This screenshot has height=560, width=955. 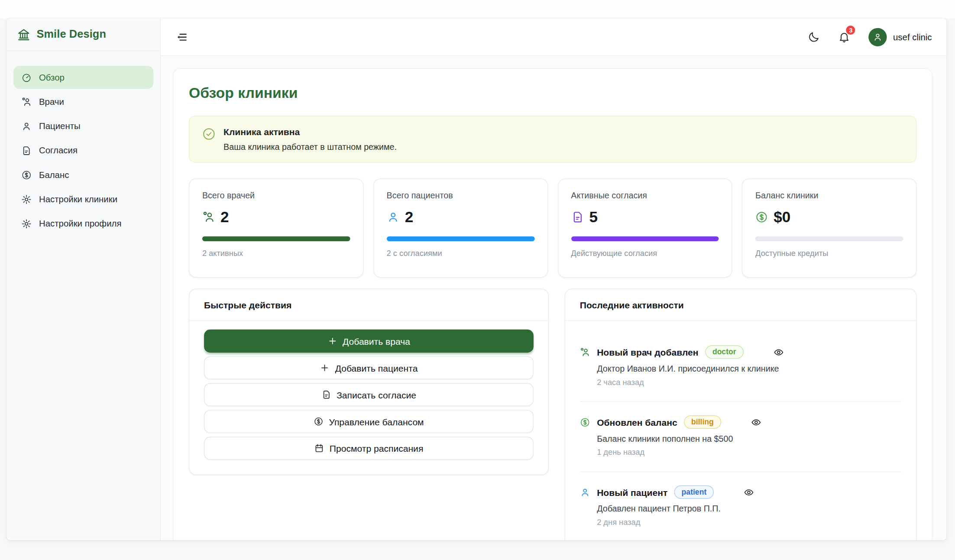 What do you see at coordinates (310, 147) in the screenshot?
I see `status-banner-description: Ваша клиника работает в штатном режиме.` at bounding box center [310, 147].